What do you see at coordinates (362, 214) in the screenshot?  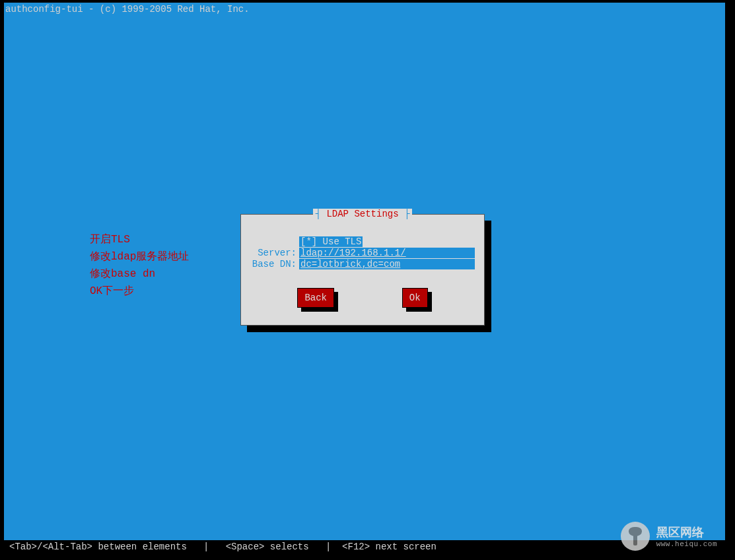 I see `dialog-title: LDAP Settings` at bounding box center [362, 214].